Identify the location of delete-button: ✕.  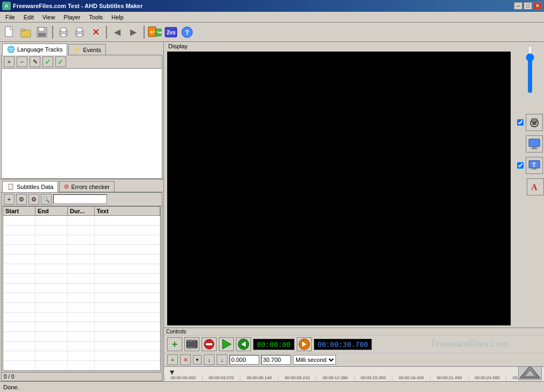
(96, 32).